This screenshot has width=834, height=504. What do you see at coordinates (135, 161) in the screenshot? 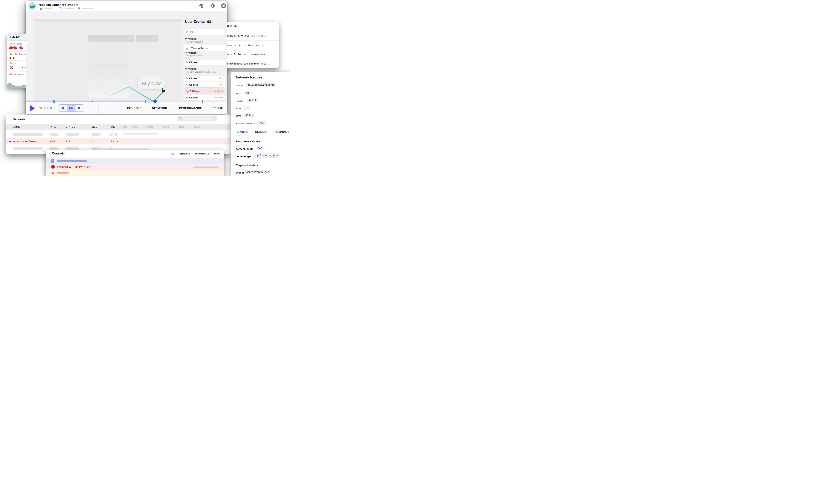
I see `console-info-row: i` at bounding box center [135, 161].